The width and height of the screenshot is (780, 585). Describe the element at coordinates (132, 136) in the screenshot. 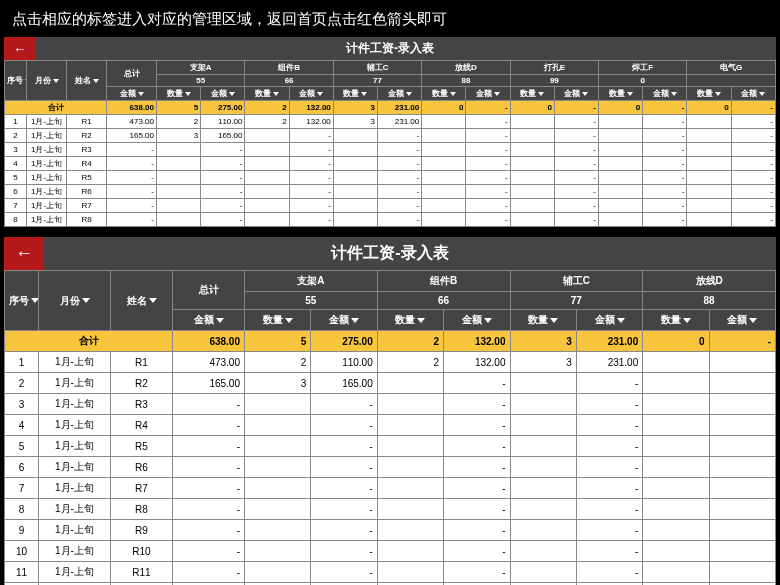

I see `cell-total: 165.00` at that location.